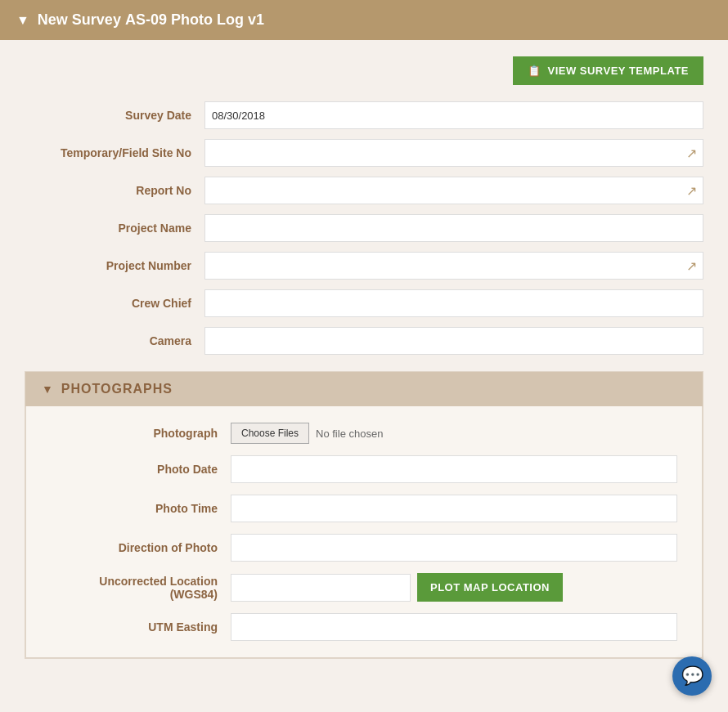 This screenshot has width=728, height=712. Describe the element at coordinates (364, 153) in the screenshot. I see `temp-field-site-row: Temporary/Field Site No ↗` at that location.